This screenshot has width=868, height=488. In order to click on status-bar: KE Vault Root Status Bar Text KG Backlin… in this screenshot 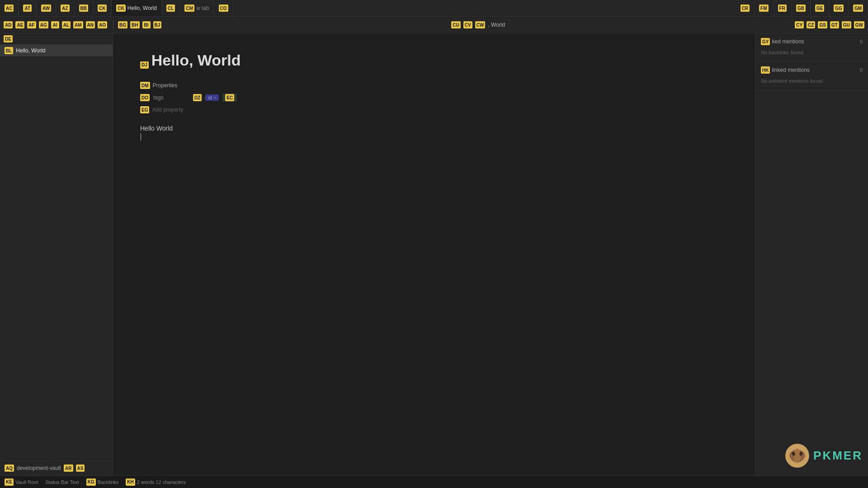, I will do `click(434, 482)`.